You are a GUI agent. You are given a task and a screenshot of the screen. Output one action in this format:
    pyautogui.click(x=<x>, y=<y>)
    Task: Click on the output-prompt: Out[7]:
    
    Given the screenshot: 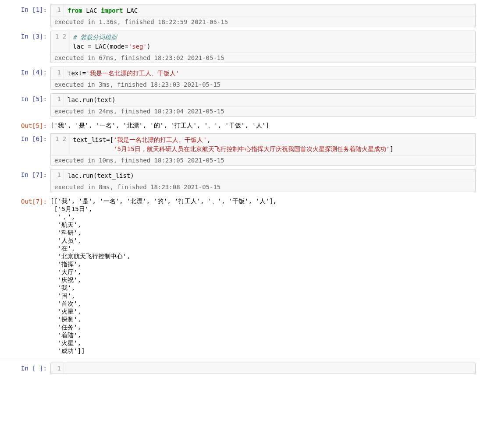 What is the action you would take?
    pyautogui.click(x=25, y=275)
    